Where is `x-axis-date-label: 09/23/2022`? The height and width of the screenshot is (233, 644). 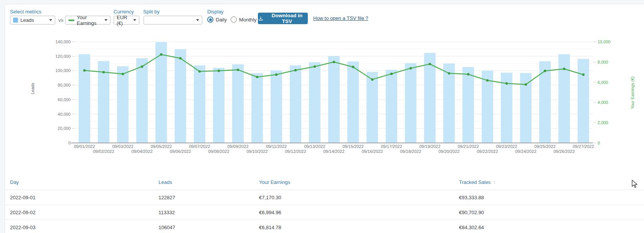 x-axis-date-label: 09/23/2022 is located at coordinates (507, 146).